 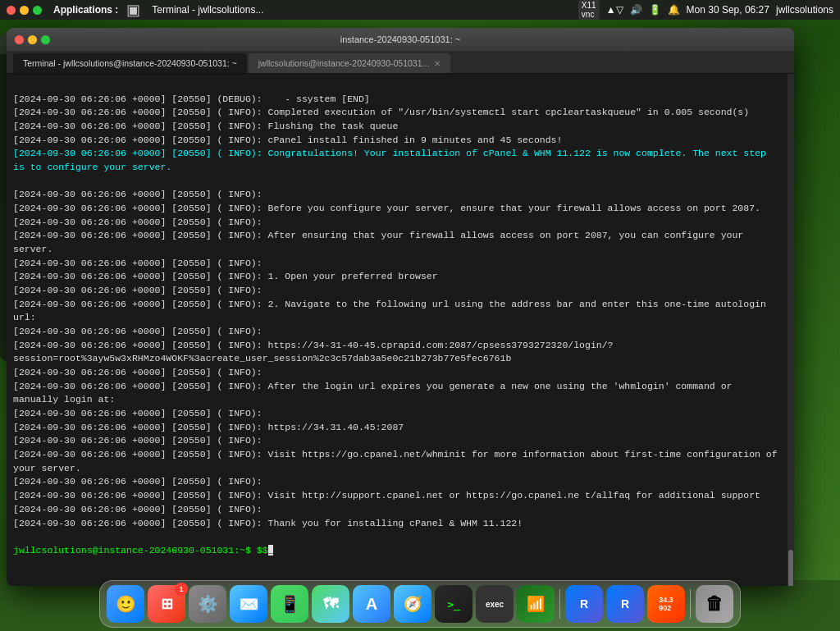 I want to click on remote1-icon: R, so click(x=584, y=604).